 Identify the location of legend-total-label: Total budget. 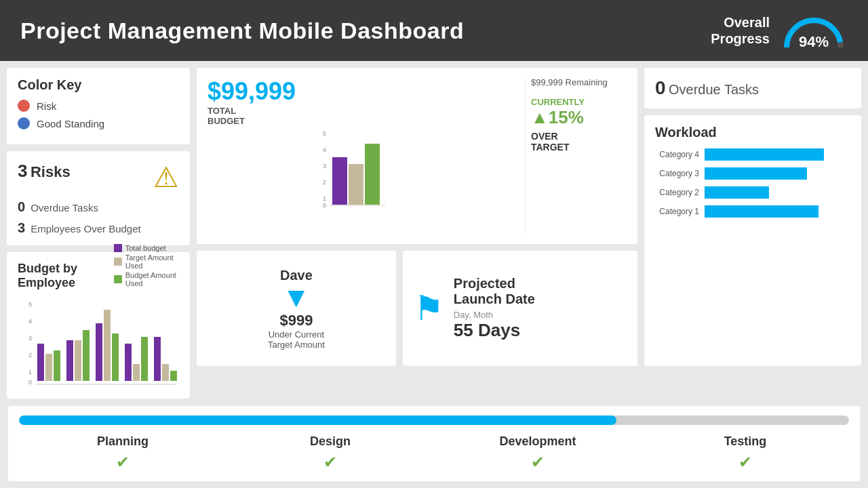
(146, 248).